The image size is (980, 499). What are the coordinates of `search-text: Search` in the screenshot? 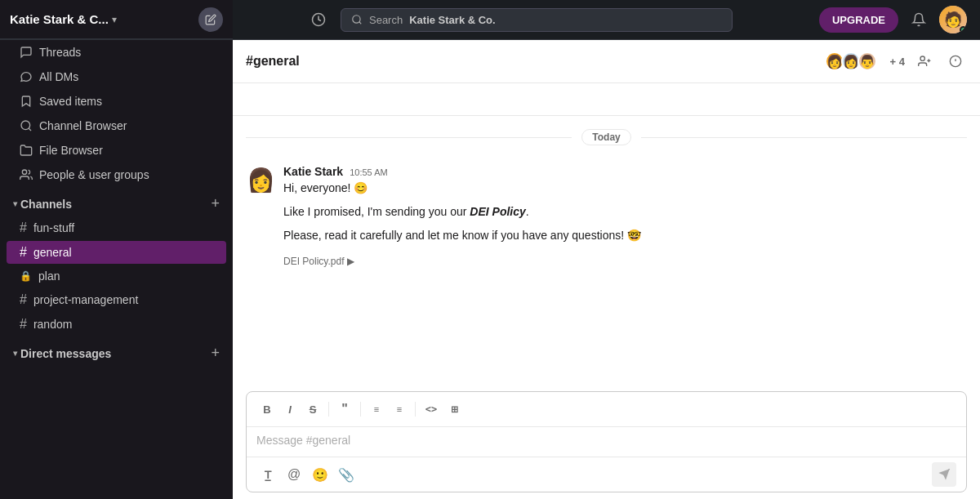 It's located at (385, 20).